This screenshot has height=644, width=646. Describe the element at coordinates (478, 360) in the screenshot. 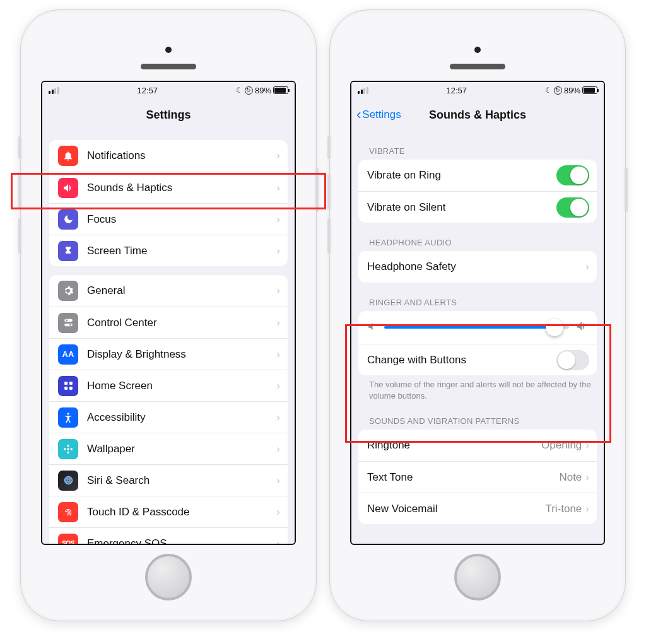

I see `row-change-with-buttons: Change with Buttons` at that location.